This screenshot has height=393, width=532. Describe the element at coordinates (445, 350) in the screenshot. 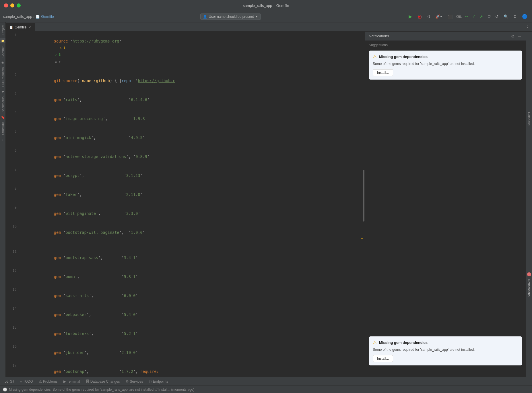

I see `notif-body-2: Some of the gems required for 'sample_ra…` at that location.